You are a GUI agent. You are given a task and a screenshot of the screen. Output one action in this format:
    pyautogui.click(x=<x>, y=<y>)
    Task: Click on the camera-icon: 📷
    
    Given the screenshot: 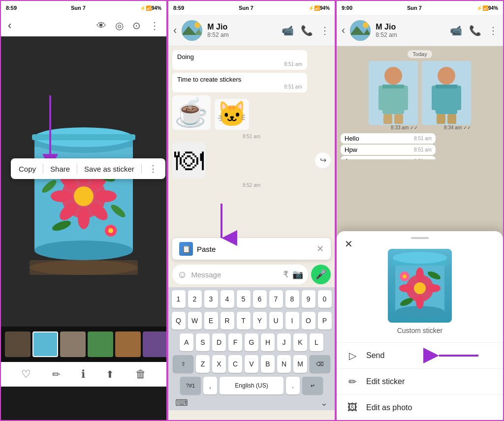 What is the action you would take?
    pyautogui.click(x=298, y=274)
    